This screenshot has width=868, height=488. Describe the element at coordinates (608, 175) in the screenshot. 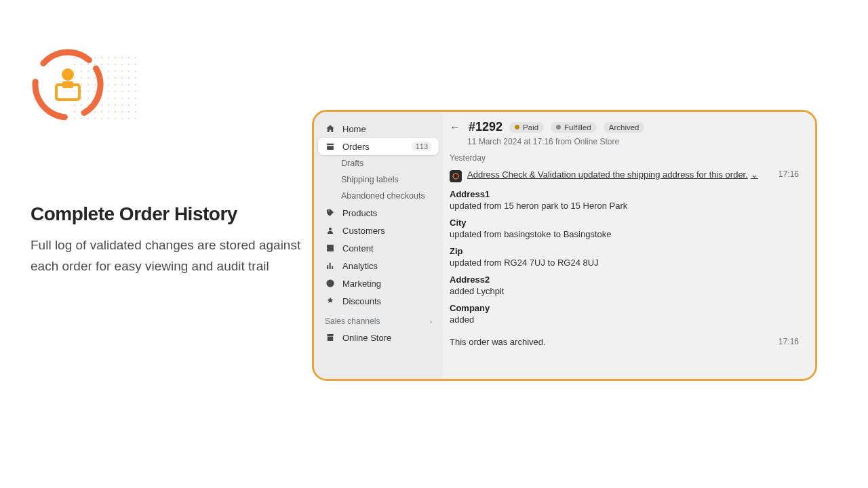

I see `event-title-text: Address Check & Validation updated the s…` at that location.